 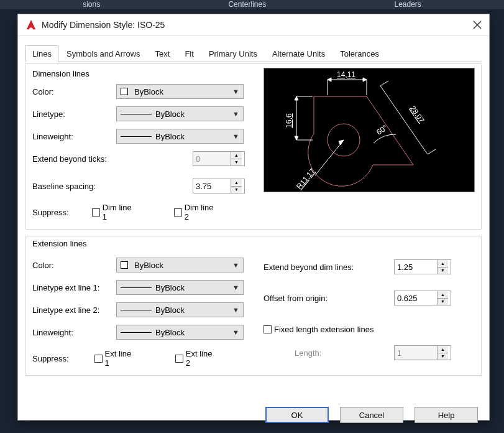 What do you see at coordinates (423, 353) in the screenshot?
I see `length-spinner: ▲▼` at bounding box center [423, 353].